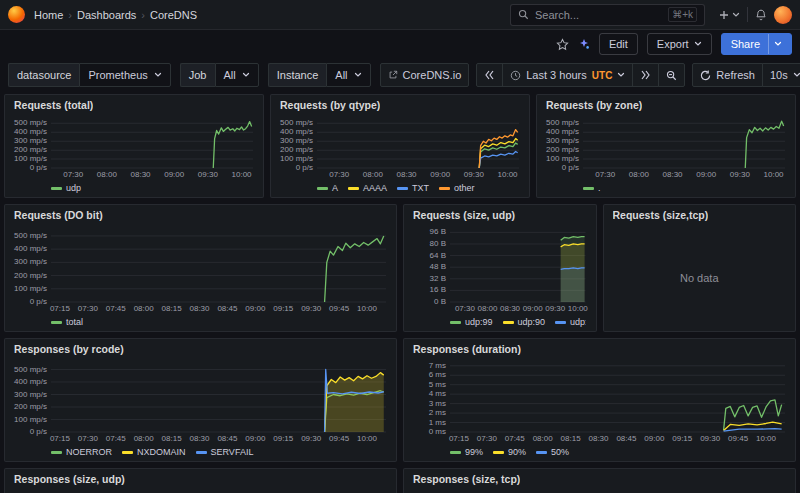 This screenshot has width=800, height=493. I want to click on panel-header: Responses (by rcode), so click(200, 349).